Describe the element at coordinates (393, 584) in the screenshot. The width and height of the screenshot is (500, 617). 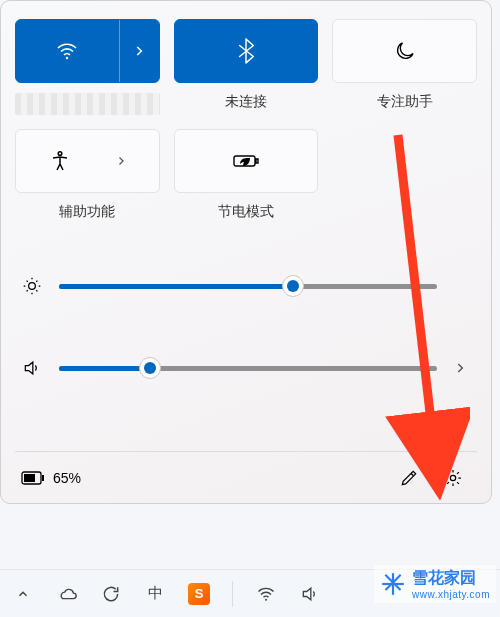
I see `snowflake-icon` at that location.